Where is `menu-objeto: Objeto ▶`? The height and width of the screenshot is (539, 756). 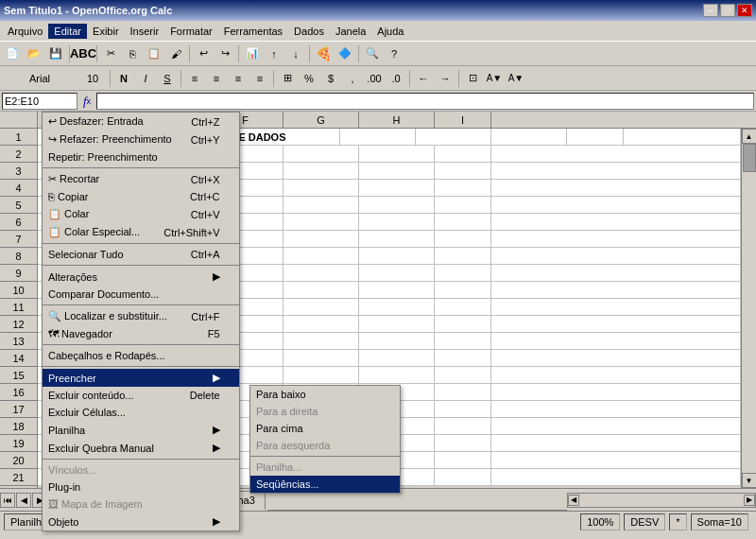
menu-objeto: Objeto ▶ is located at coordinates (141, 522).